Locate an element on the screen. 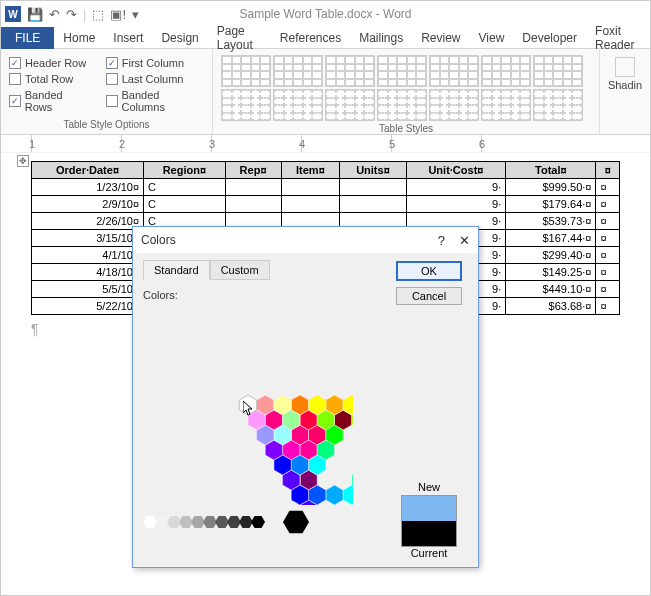 This screenshot has width=651, height=596. column-header: Units¤ is located at coordinates (373, 170).